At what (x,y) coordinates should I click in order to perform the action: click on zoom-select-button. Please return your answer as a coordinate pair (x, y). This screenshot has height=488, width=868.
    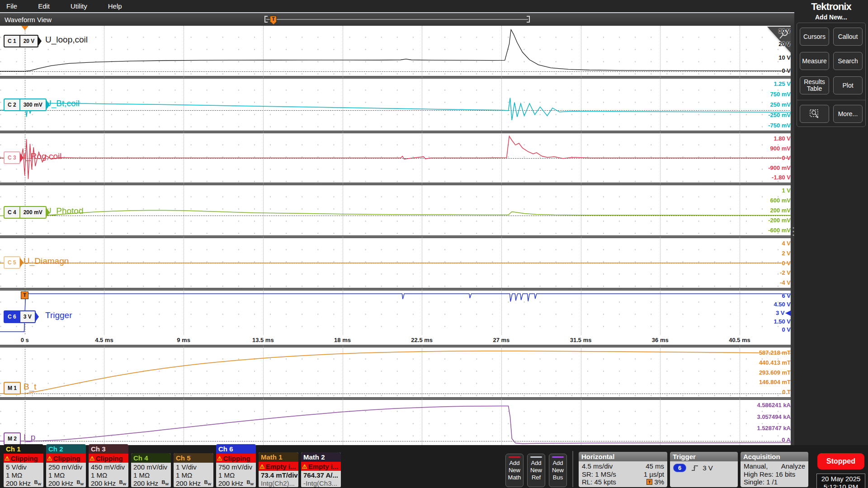
    Looking at the image, I should click on (815, 114).